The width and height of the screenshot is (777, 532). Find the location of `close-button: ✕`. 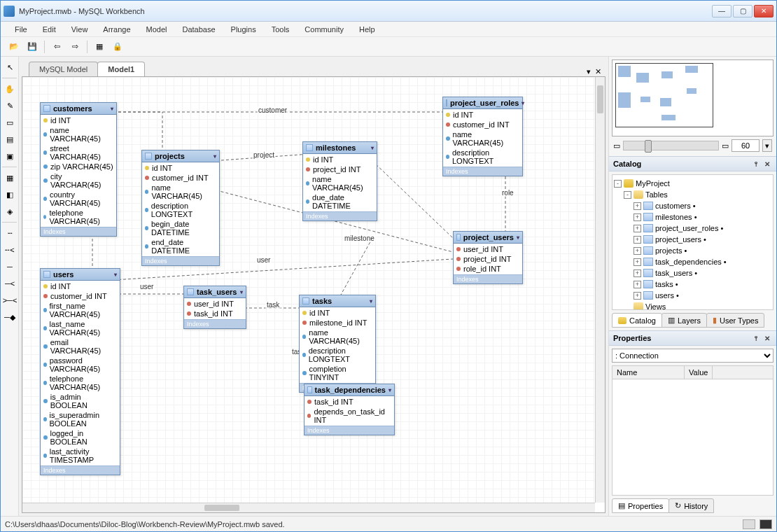

close-button: ✕ is located at coordinates (764, 11).